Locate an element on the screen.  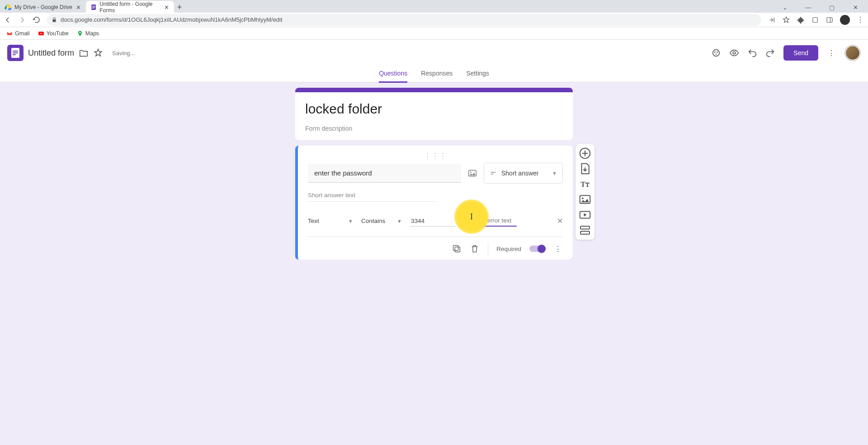
add-video-button is located at coordinates (585, 215).